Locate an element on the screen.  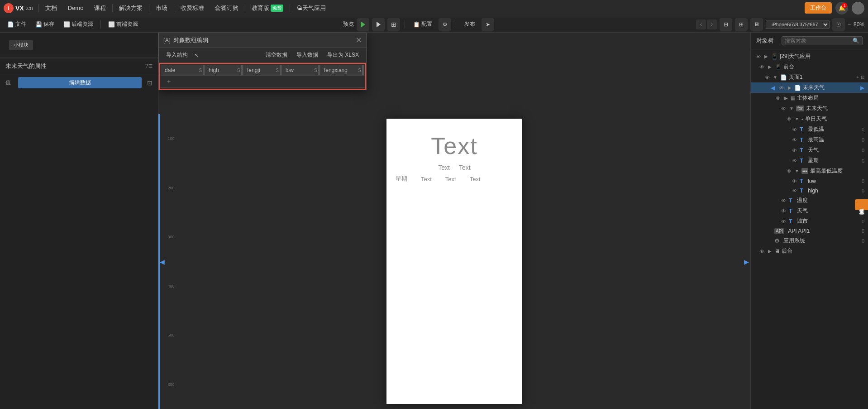
eye-icon-future: 👁 is located at coordinates (783, 109).